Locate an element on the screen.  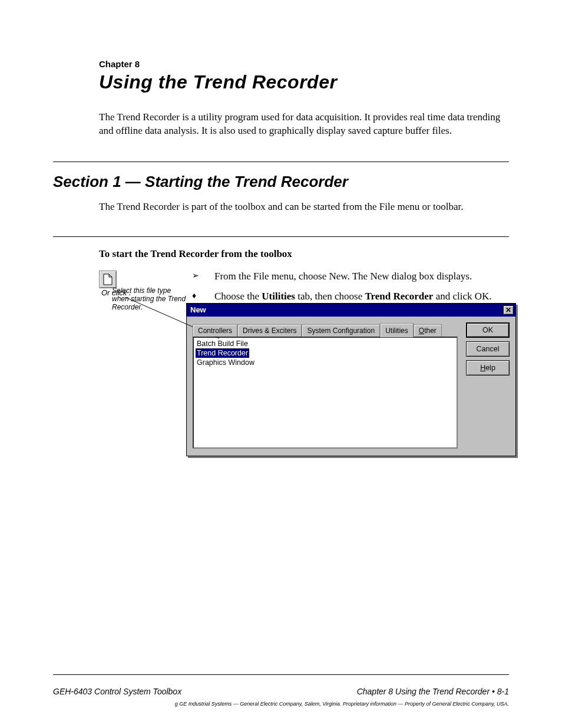
list-item-selected: Trend Recorder is located at coordinates (223, 353).